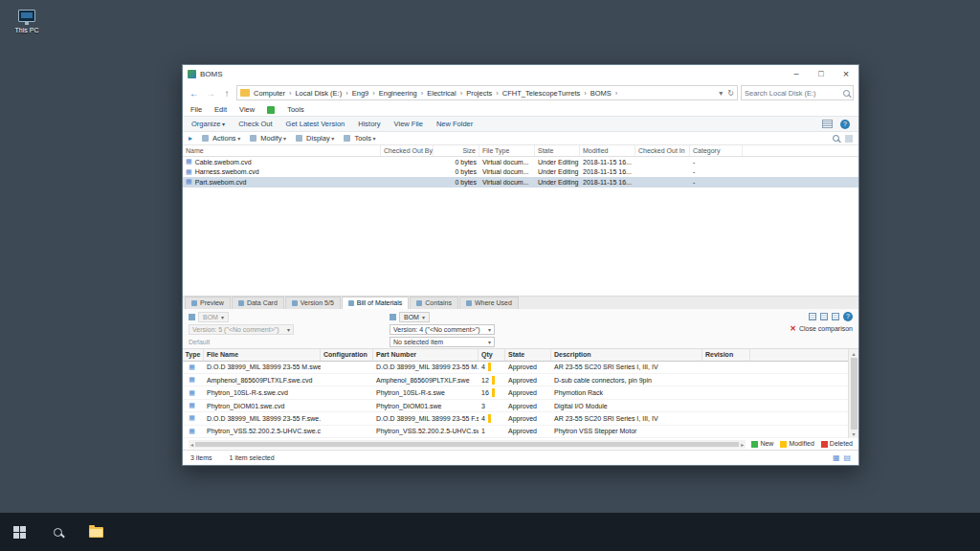 This screenshot has height=551, width=980. I want to click on taskbar-search-button, so click(57, 532).